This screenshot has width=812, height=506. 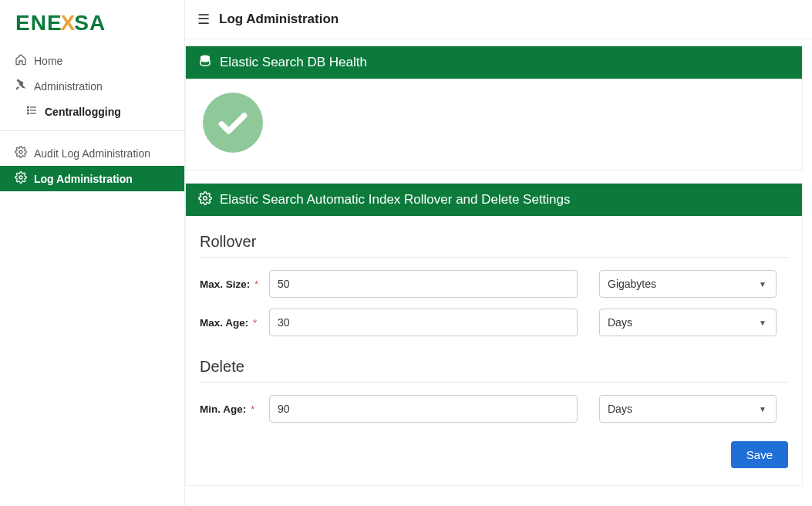 What do you see at coordinates (494, 409) in the screenshot?
I see `row-min-age: Min. Age: * Days ▼` at bounding box center [494, 409].